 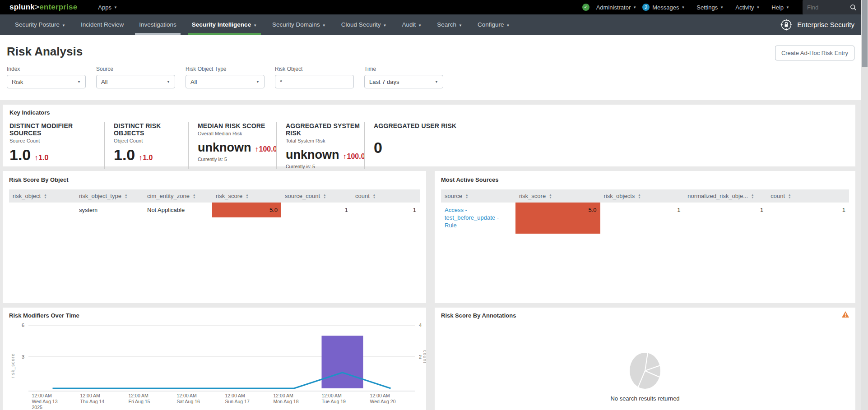 I want to click on messages-menu: Messages▼, so click(x=668, y=7).